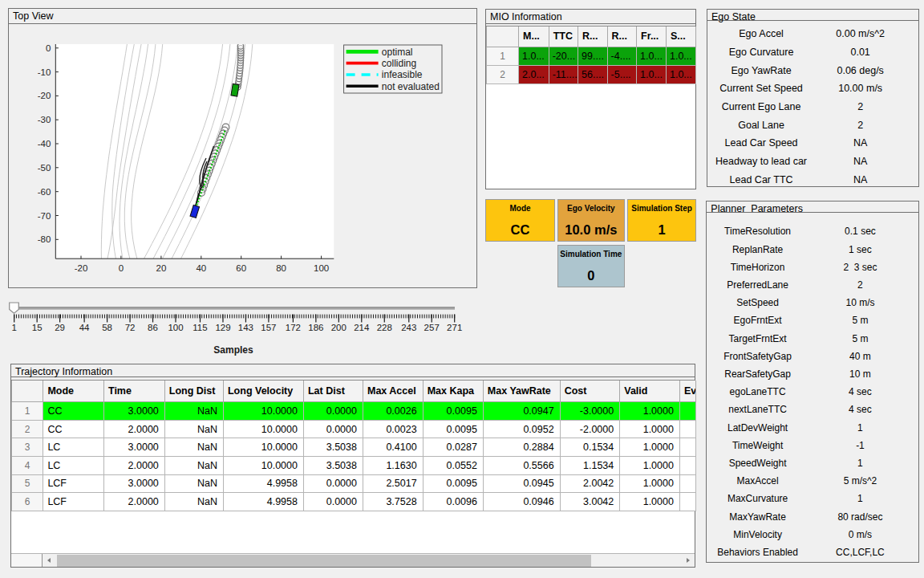  I want to click on svg-text: 129, so click(223, 328).